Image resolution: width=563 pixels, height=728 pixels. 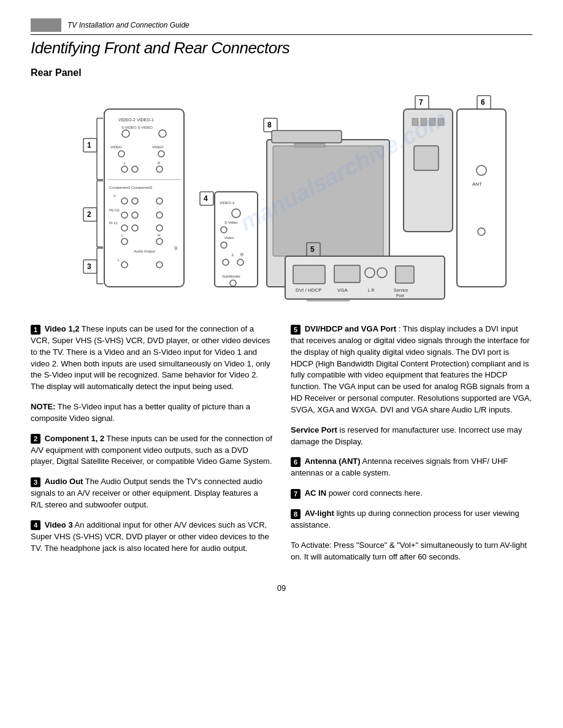 I want to click on svg-text: Pr Cr, so click(x=113, y=223).